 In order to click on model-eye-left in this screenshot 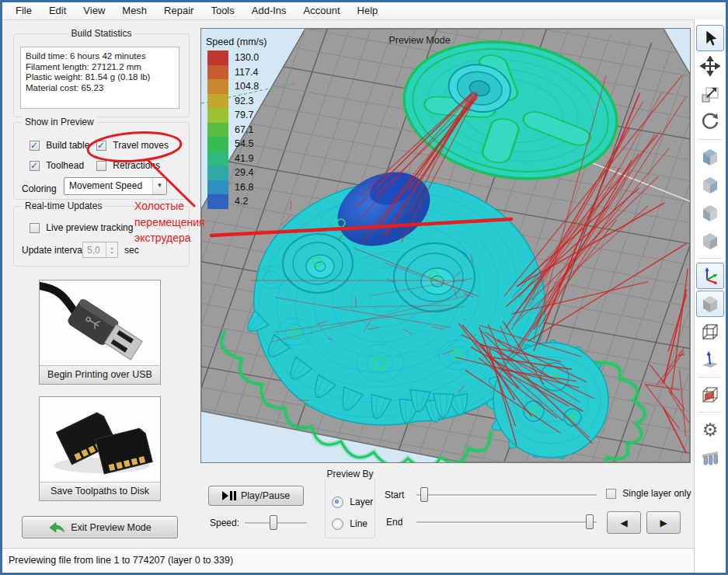, I will do `click(318, 263)`.